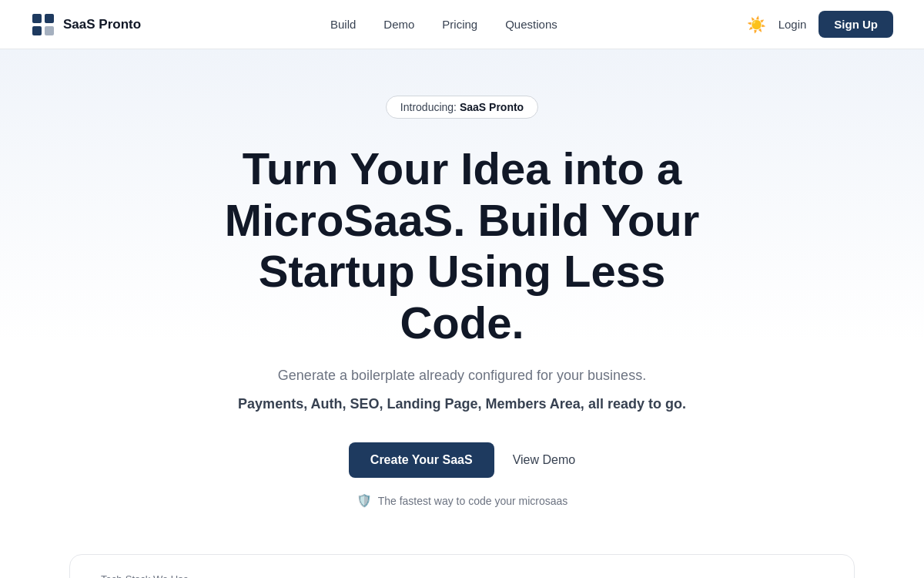  What do you see at coordinates (86, 25) in the screenshot?
I see `logo: SaaS Pronto` at bounding box center [86, 25].